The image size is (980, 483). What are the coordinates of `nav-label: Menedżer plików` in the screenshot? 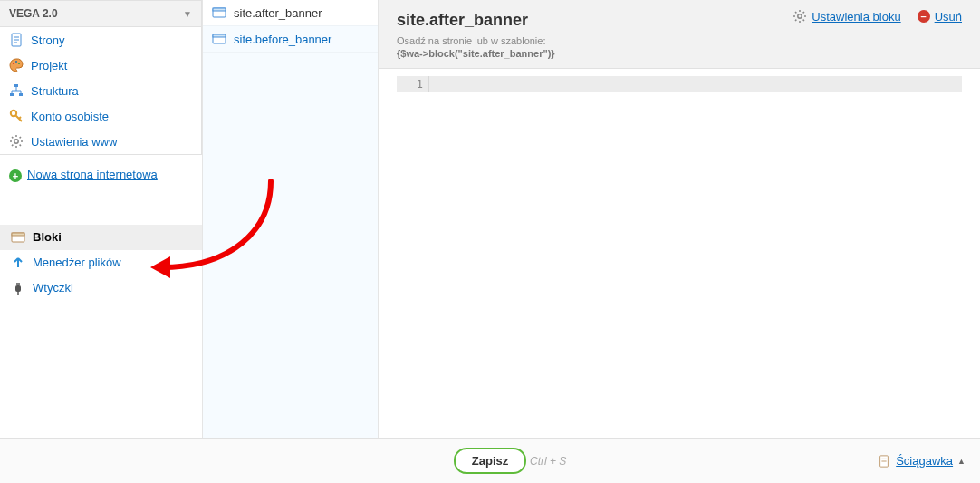 It's located at (77, 263).